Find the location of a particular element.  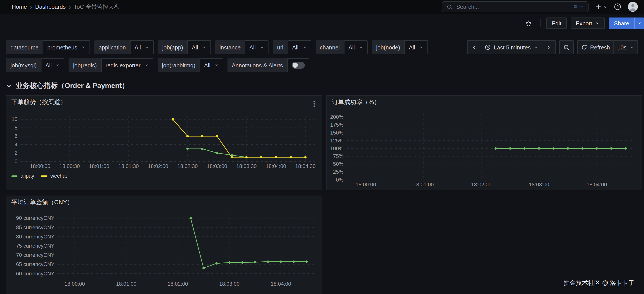

legend-item-alipay: alipay is located at coordinates (23, 176).